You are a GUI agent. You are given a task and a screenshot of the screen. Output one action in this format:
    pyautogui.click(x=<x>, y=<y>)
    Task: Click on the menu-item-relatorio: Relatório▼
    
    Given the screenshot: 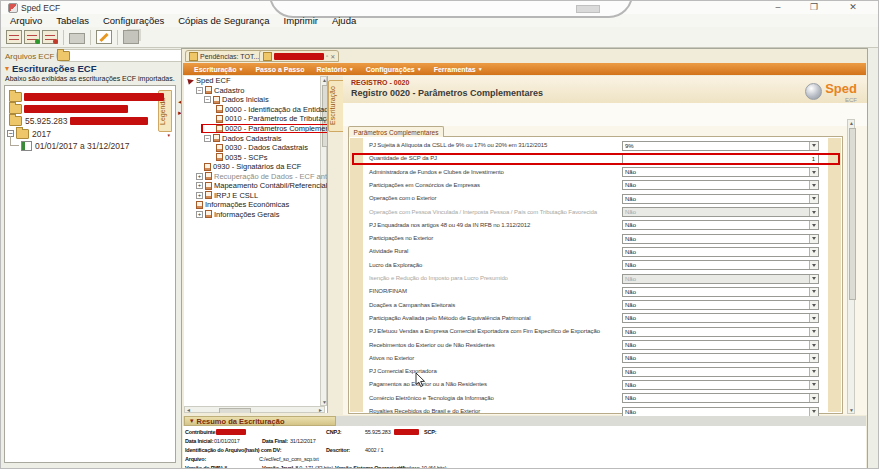 What is the action you would take?
    pyautogui.click(x=334, y=70)
    